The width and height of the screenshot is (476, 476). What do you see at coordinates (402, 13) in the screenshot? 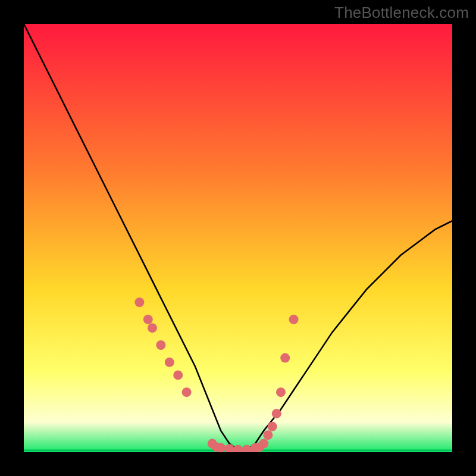
I see `watermark-text: TheBottleneck.com` at bounding box center [402, 13].